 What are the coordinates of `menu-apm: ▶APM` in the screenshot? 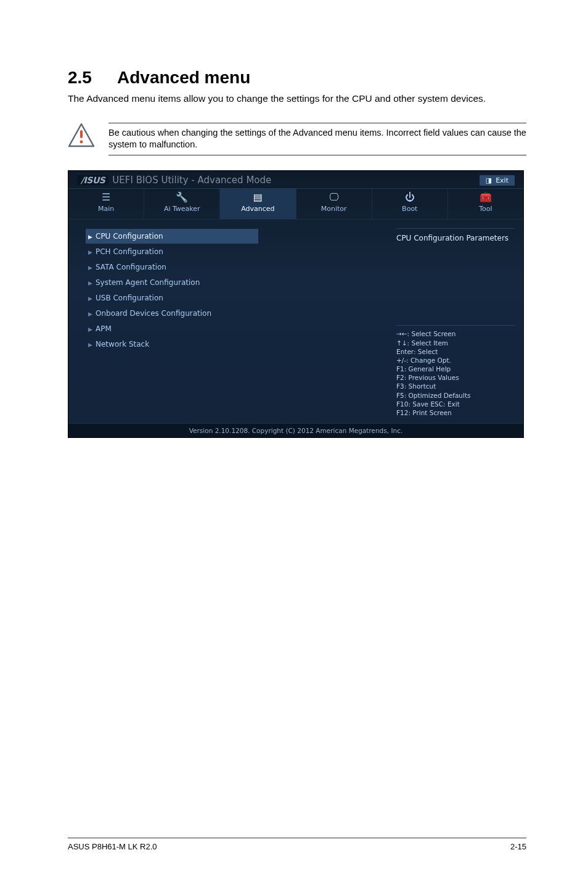 It's located at (234, 329).